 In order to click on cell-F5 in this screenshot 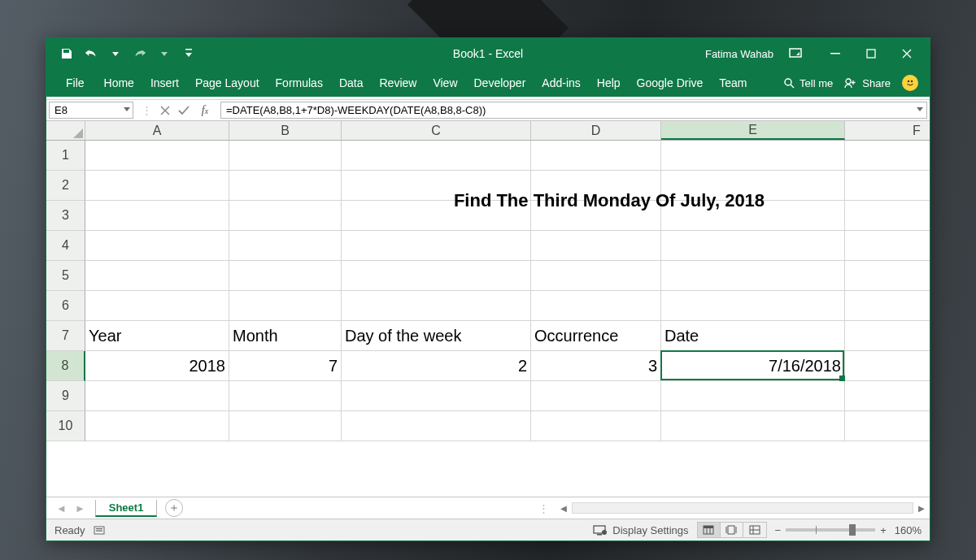, I will do `click(887, 276)`.